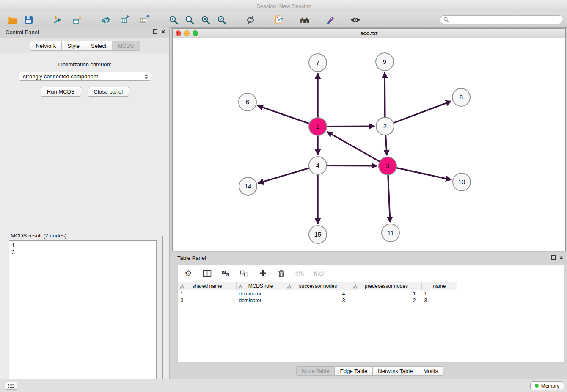  What do you see at coordinates (207, 273) in the screenshot?
I see `show-column-button` at bounding box center [207, 273].